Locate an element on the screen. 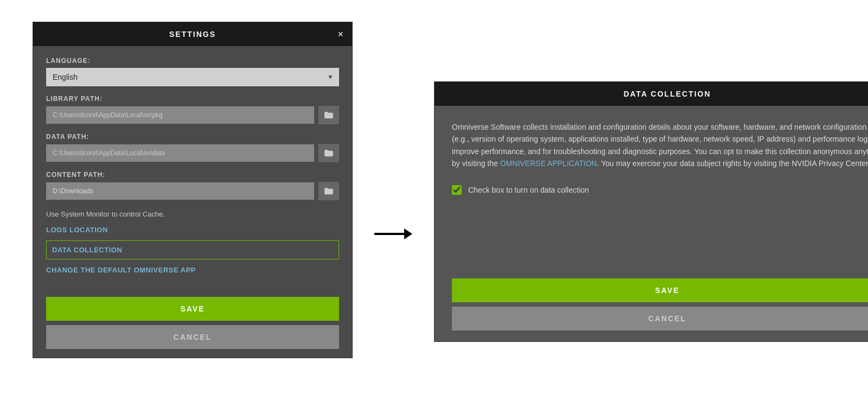 The width and height of the screenshot is (868, 413). settings-cancel-button: CANCEL is located at coordinates (193, 337).